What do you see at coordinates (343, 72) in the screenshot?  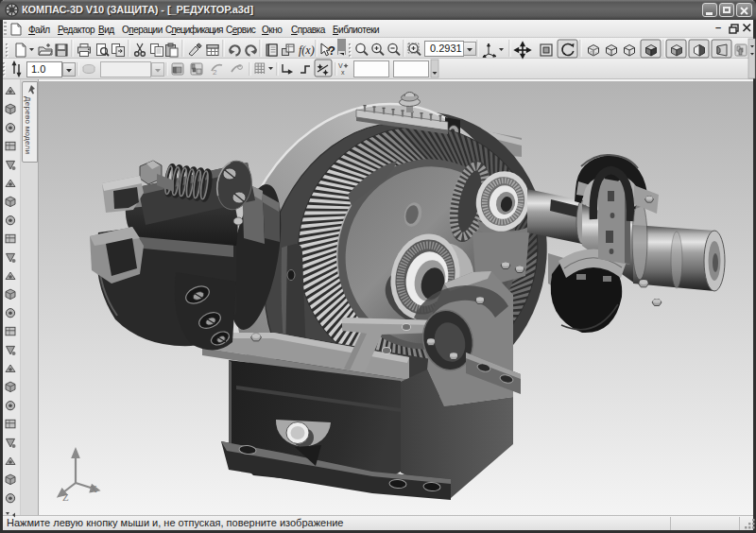 I see `svg-text: x` at bounding box center [343, 72].